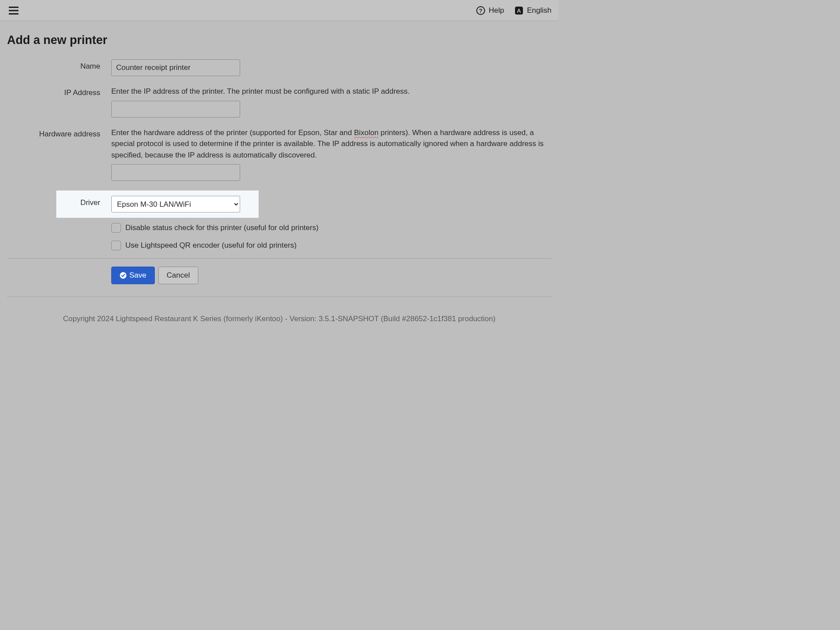 The image size is (840, 630). I want to click on hardware-address-input, so click(176, 172).